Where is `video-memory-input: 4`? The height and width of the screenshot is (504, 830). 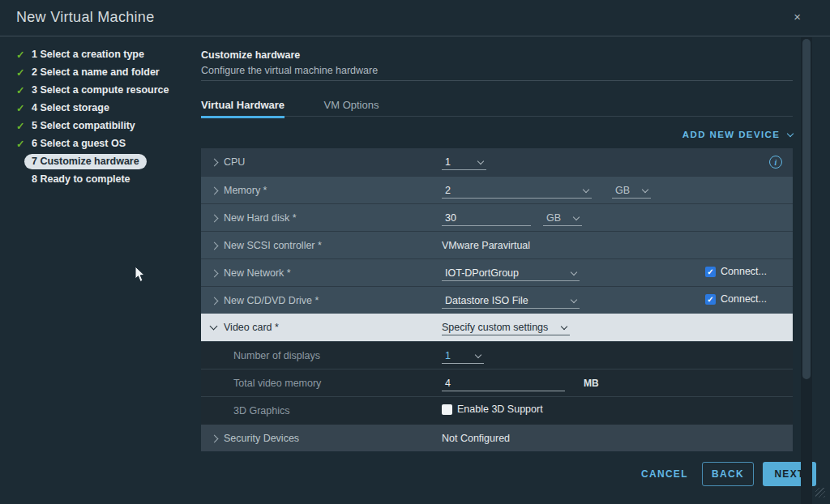 video-memory-input: 4 is located at coordinates (503, 383).